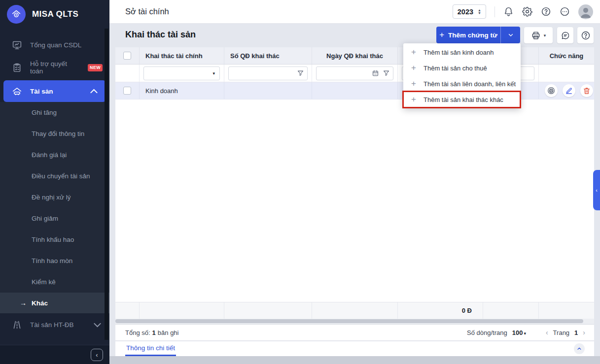  What do you see at coordinates (546, 12) in the screenshot?
I see `help-icon` at bounding box center [546, 12].